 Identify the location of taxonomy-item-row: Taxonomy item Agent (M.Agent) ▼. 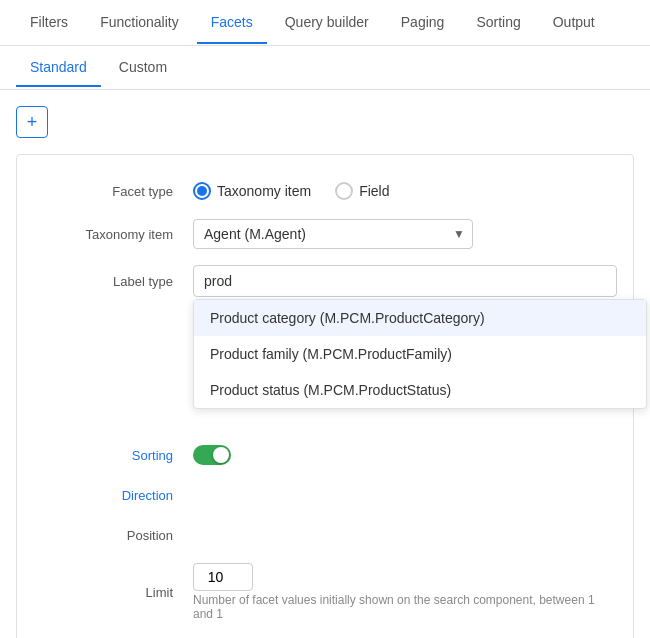
(325, 234).